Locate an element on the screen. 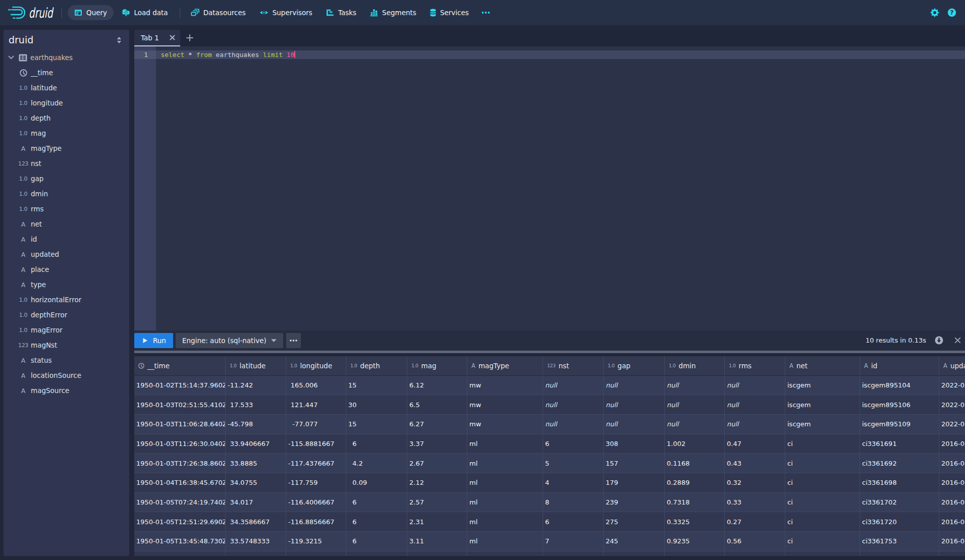 The width and height of the screenshot is (965, 560). cell-__time: 1950-01-03T11:26:30.040Z is located at coordinates (180, 444).